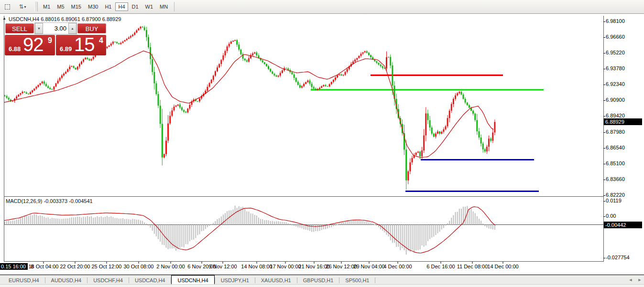 Image resolution: width=644 pixels, height=287 pixels. I want to click on tile-arrange-icon: ⇅▾, so click(22, 7).